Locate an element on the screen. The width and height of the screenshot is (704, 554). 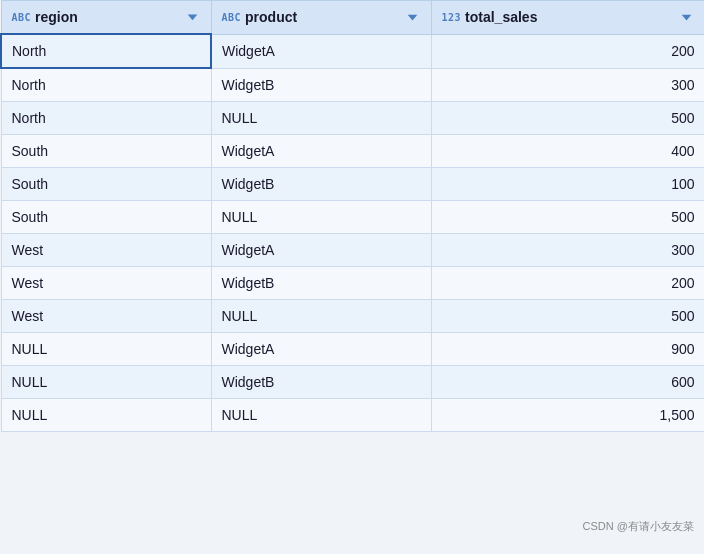
cell-total-sales: 400 is located at coordinates (568, 152).